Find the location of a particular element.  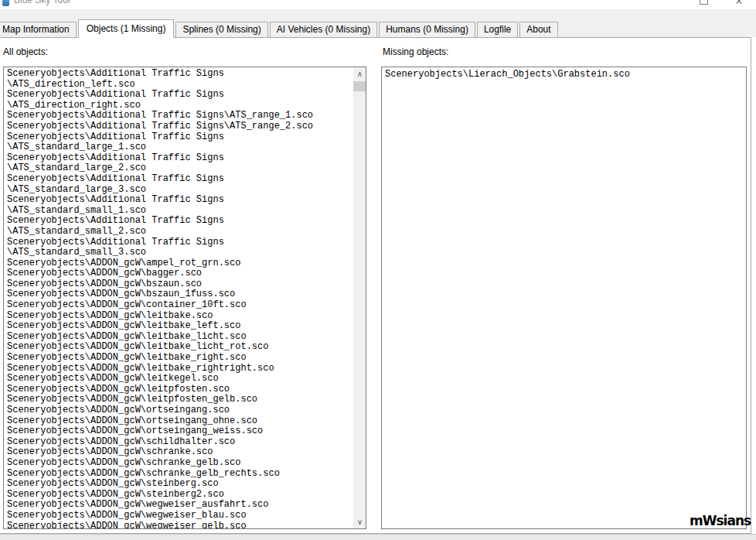

tab-label: Humans (0 Missing) is located at coordinates (427, 29).